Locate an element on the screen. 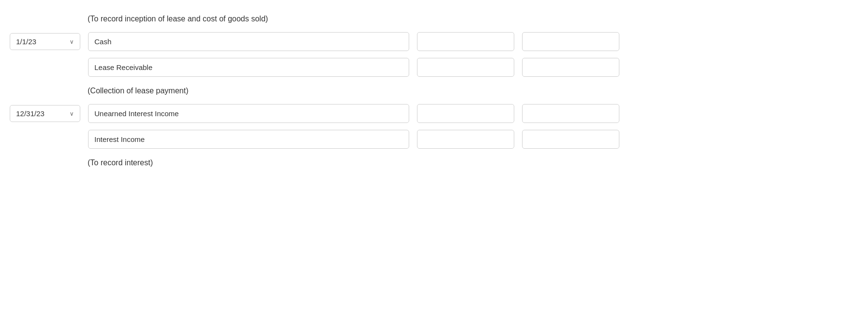 This screenshot has width=868, height=315. journal-row-cash: 1/1/23 ∨ is located at coordinates (434, 42).